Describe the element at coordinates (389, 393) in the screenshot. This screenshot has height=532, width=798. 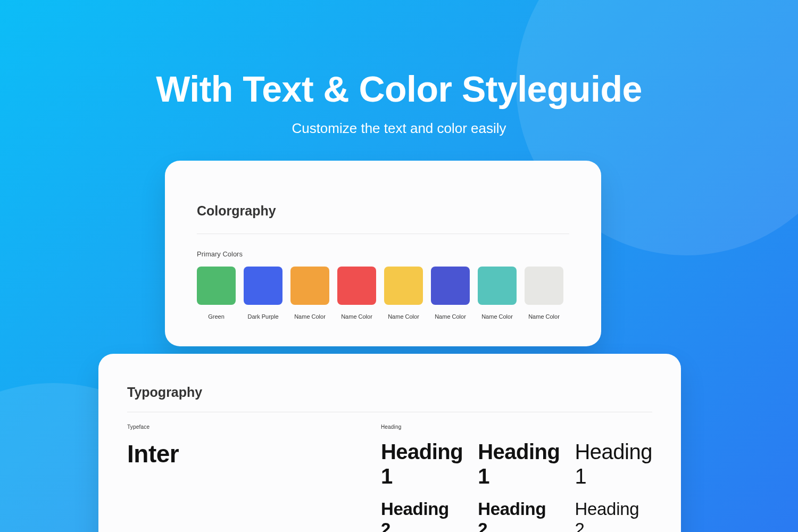
I see `typography-card-title: Typography` at that location.